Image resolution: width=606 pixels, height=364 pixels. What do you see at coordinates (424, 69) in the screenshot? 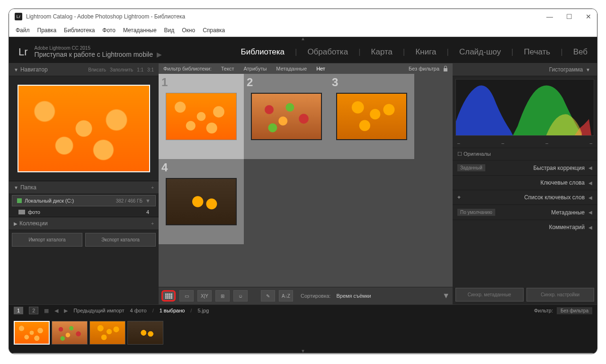
I see `filter-preset: Без фильтра` at bounding box center [424, 69].